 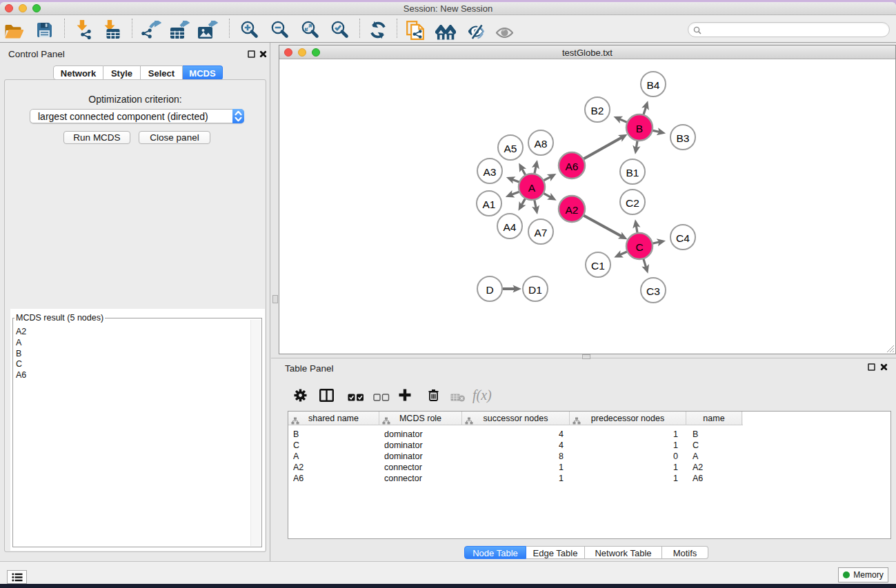 What do you see at coordinates (532, 187) in the screenshot?
I see `svg-text: A` at bounding box center [532, 187].